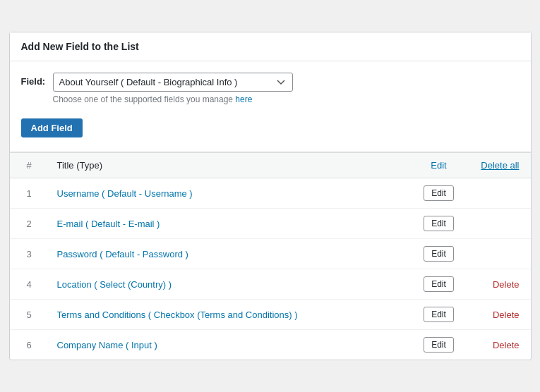  Describe the element at coordinates (270, 47) in the screenshot. I see `panel-title: Add New Field to the List` at that location.